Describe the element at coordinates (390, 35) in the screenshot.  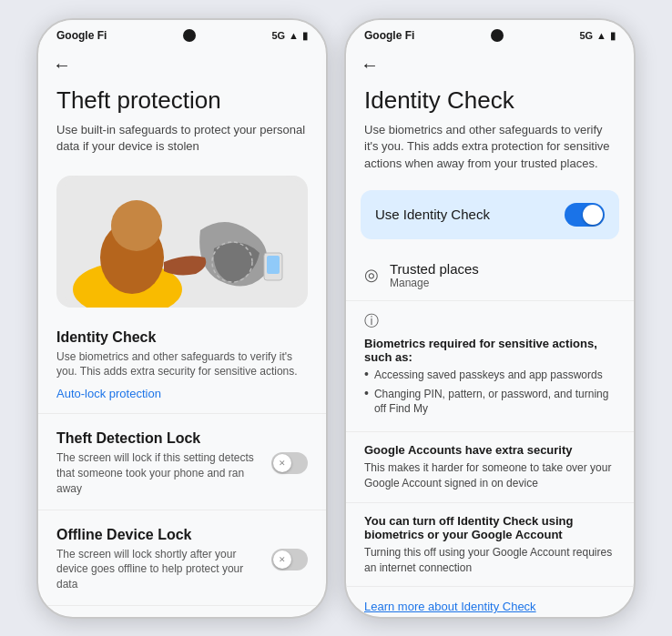
I see `carrier-label-2: Google Fi` at that location.